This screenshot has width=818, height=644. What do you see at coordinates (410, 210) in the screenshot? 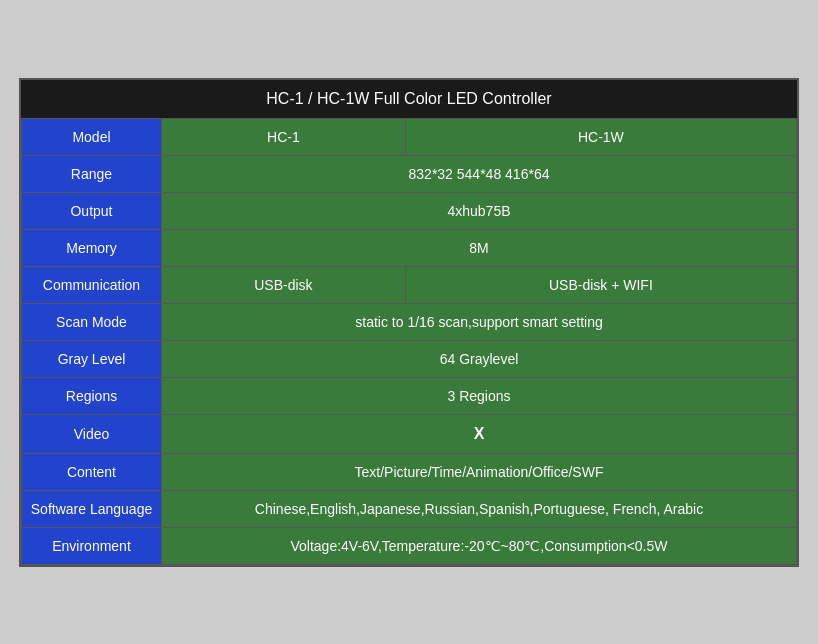
I see `table-row: Output4xhub75B` at bounding box center [410, 210].